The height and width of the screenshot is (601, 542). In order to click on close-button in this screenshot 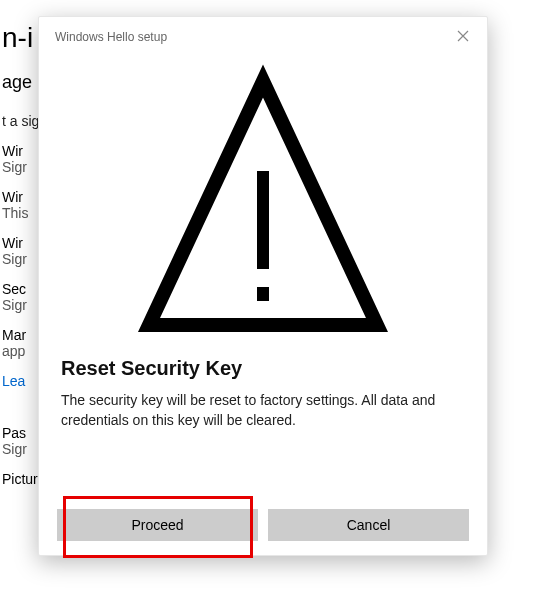, I will do `click(463, 37)`.